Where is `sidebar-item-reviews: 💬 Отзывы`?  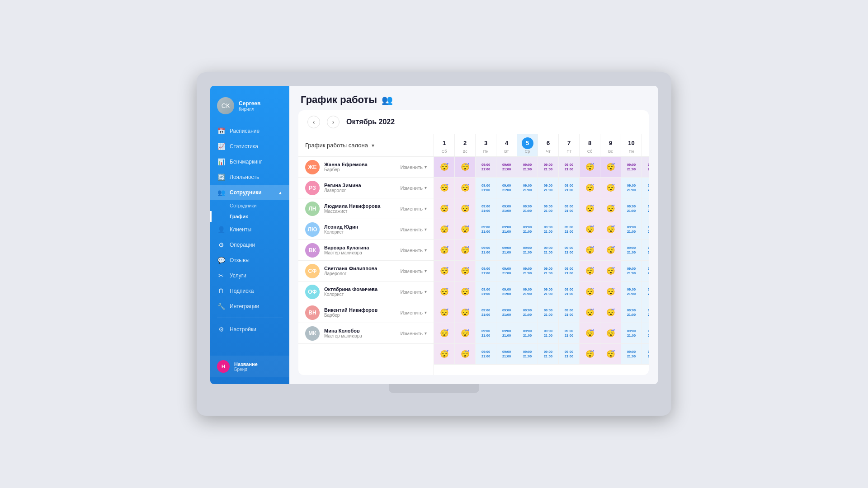 sidebar-item-reviews: 💬 Отзывы is located at coordinates (250, 260).